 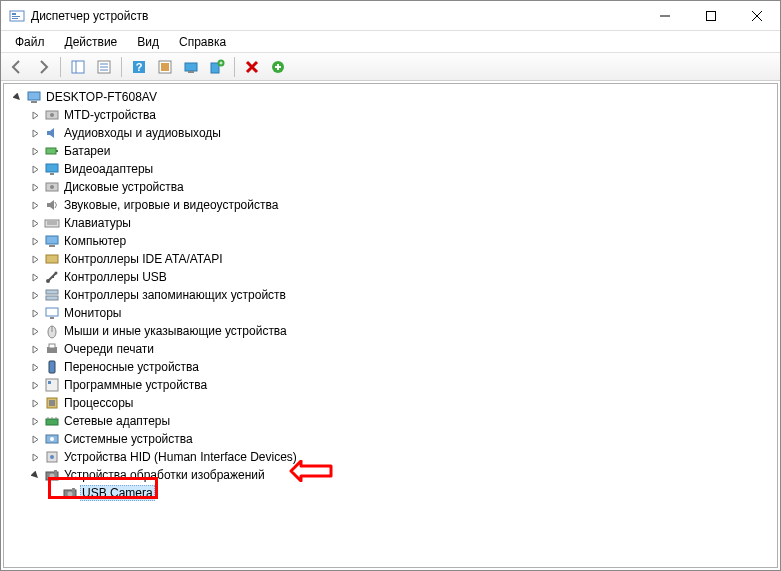 I want to click on menu-help: Справка, so click(x=202, y=42).